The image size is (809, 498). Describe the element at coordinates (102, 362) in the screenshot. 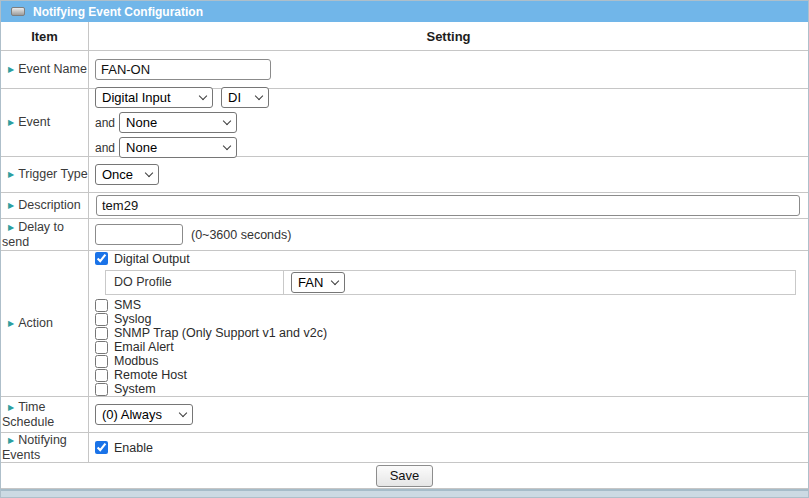

I see `modbus-checkbox` at that location.